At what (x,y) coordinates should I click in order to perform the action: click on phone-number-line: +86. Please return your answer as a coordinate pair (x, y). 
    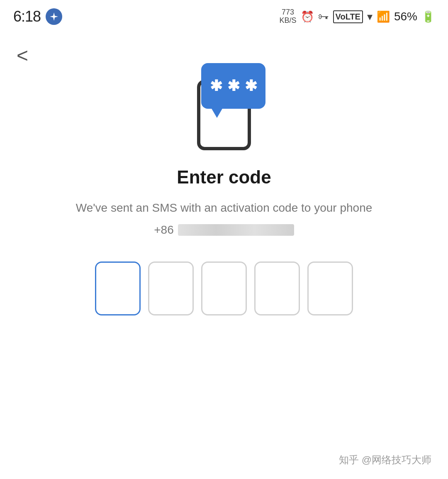
    Looking at the image, I should click on (224, 230).